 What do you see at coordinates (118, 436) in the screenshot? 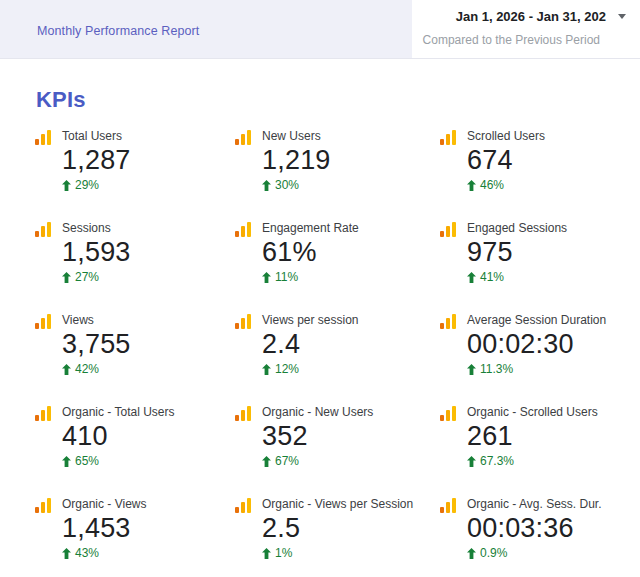
I see `kpi-value: 410` at bounding box center [118, 436].